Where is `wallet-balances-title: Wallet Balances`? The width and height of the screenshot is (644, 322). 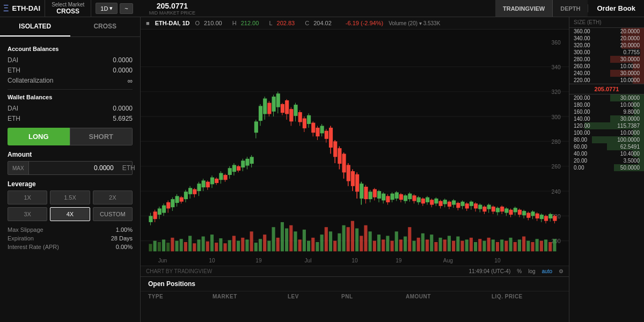 wallet-balances-title: Wallet Balances is located at coordinates (70, 97).